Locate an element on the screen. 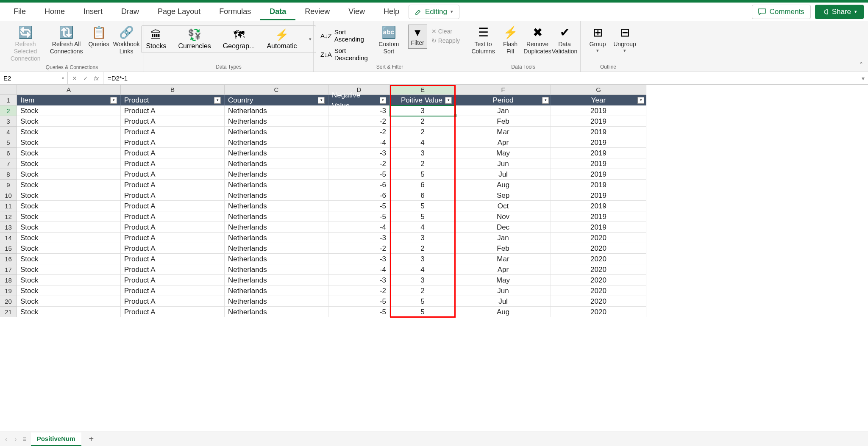 The image size is (868, 446). currencies-type: 💱Currencies is located at coordinates (194, 39).